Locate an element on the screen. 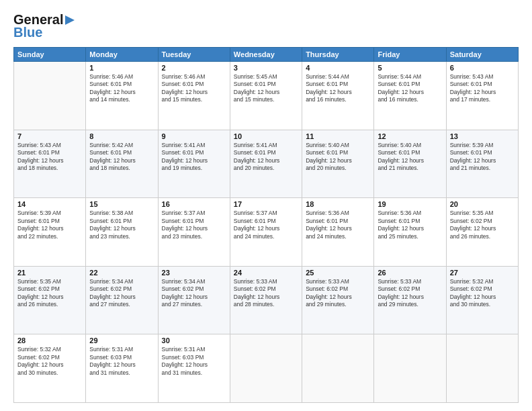  calendar-cell: 13Sunrise: 5:39 AMSunset: 6:01 PMDayligh… is located at coordinates (482, 164).